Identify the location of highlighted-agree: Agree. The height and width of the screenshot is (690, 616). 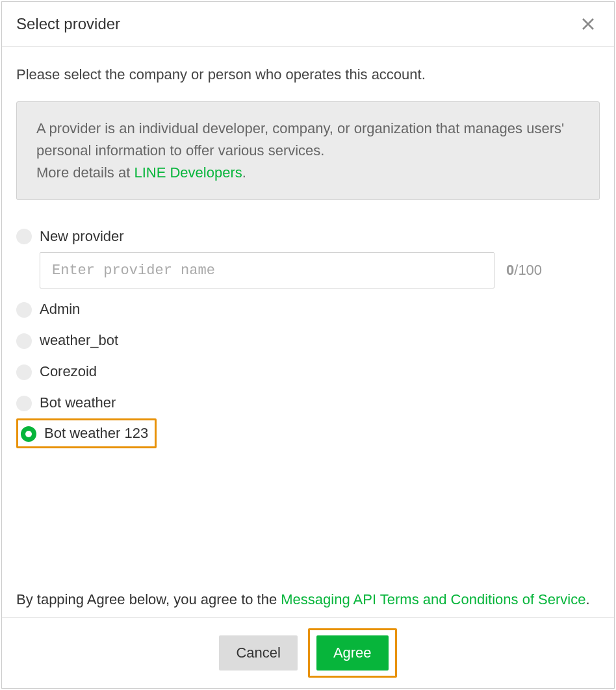
(352, 653).